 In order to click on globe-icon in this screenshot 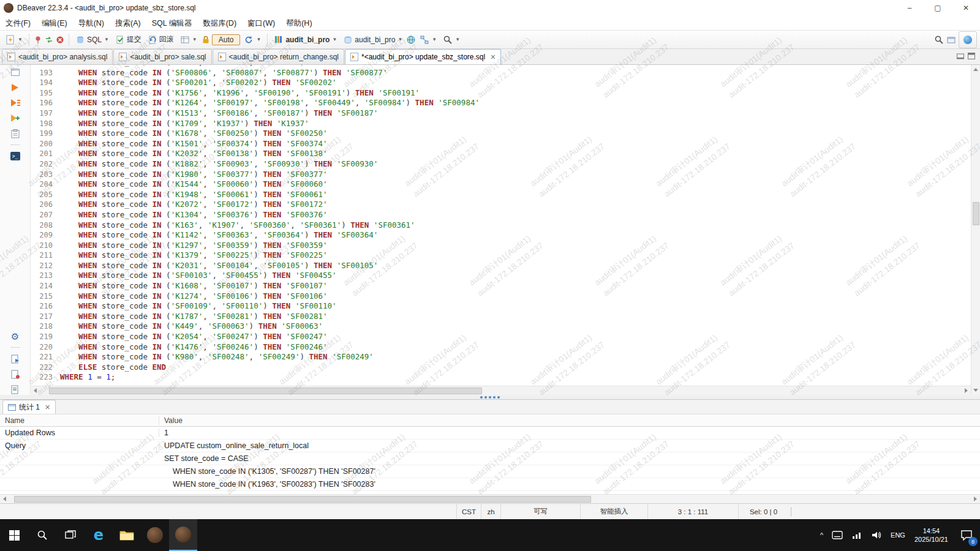, I will do `click(411, 40)`.